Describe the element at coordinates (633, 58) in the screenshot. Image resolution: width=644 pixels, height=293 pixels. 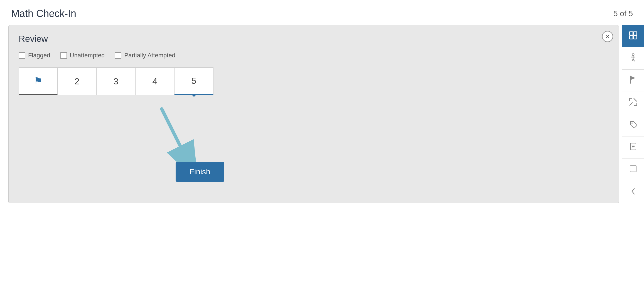
I see `sidebar-accessibility-icon` at that location.